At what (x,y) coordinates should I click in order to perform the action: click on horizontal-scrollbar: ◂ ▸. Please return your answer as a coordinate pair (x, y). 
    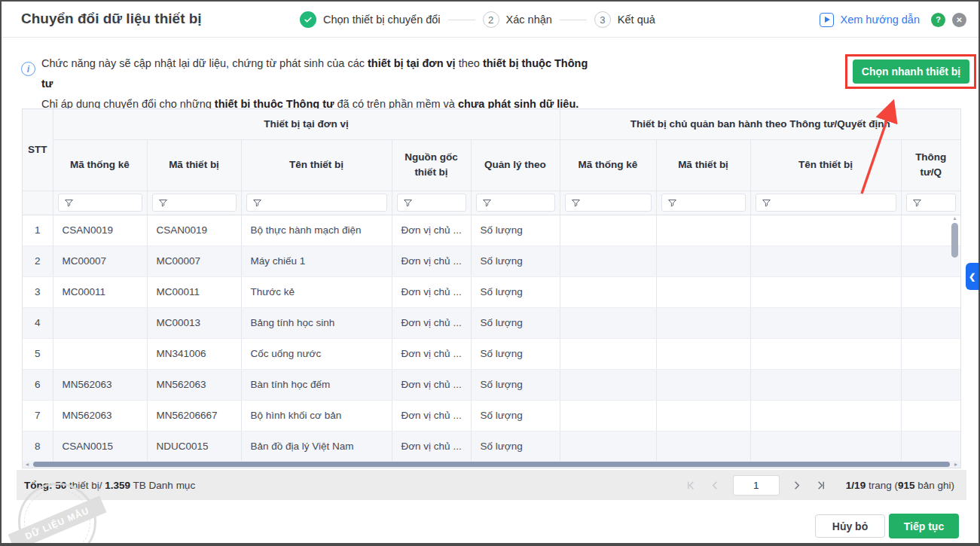
    Looking at the image, I should click on (491, 464).